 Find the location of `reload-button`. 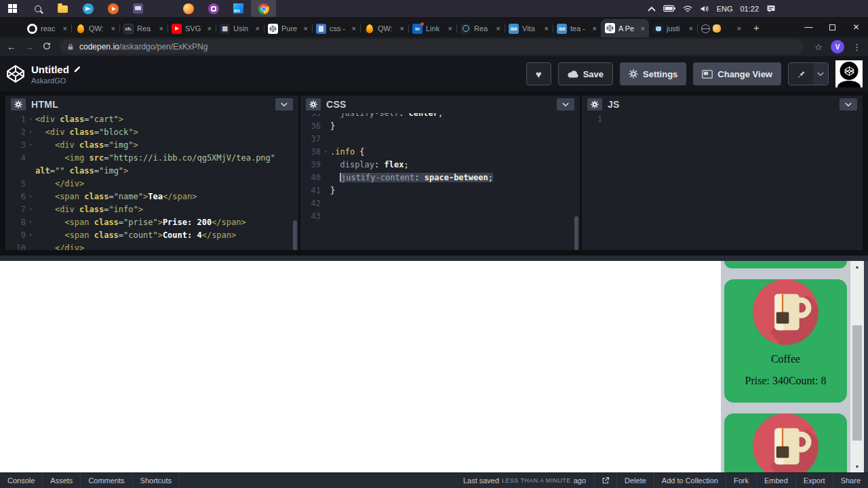

reload-button is located at coordinates (47, 47).